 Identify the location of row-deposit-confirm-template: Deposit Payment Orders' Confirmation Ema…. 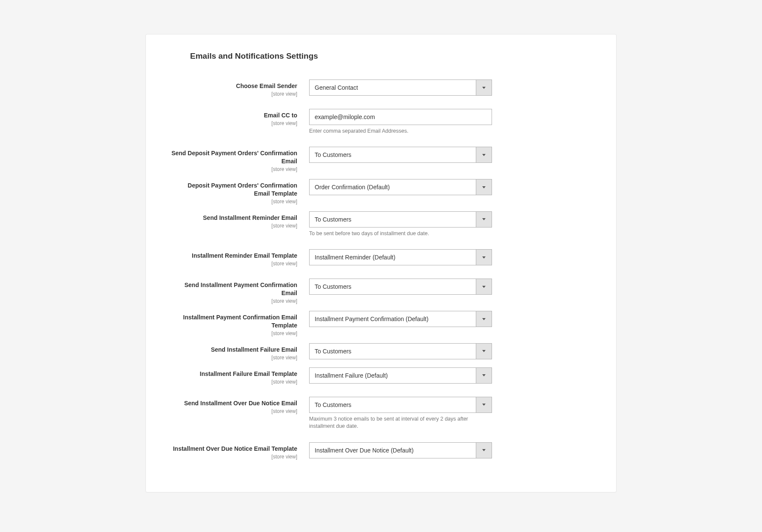
(381, 192).